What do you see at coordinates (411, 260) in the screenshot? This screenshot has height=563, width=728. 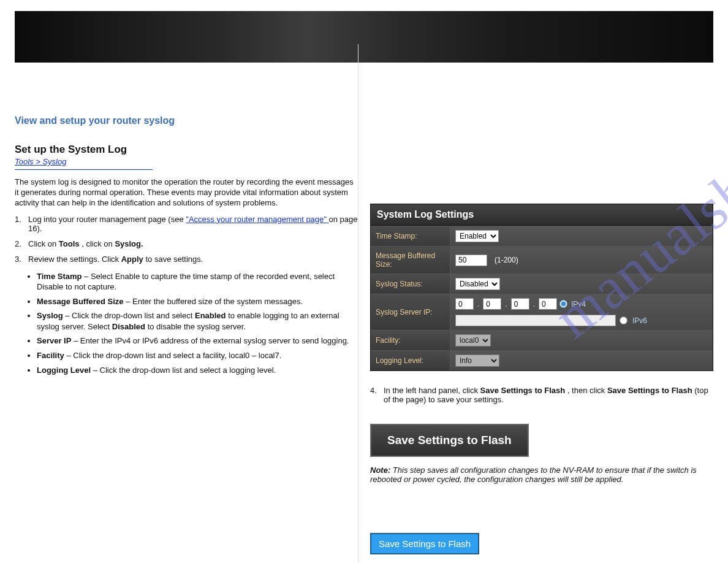 I see `row-label: Message Buffered Size:` at bounding box center [411, 260].